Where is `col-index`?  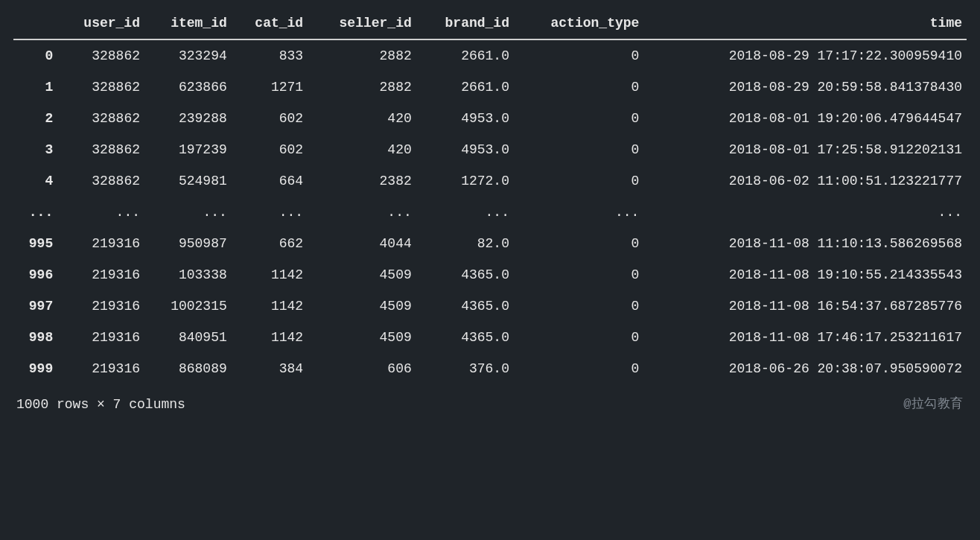 col-index is located at coordinates (36, 24).